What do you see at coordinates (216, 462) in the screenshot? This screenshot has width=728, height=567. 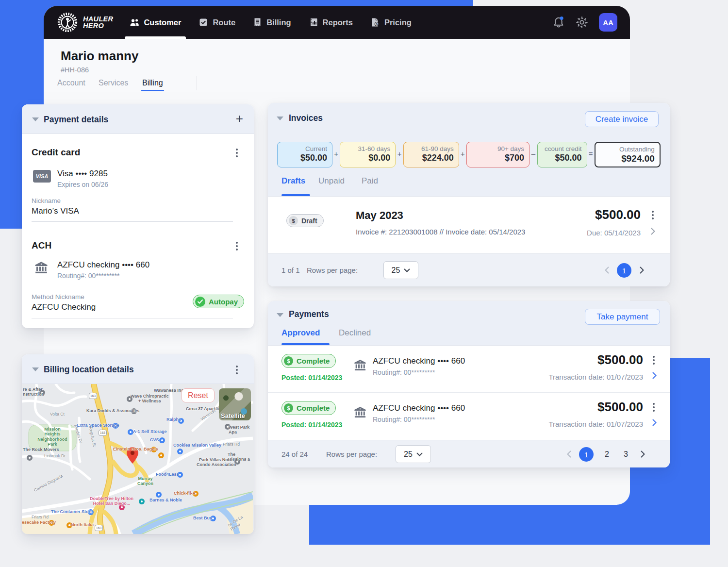 I see `map-label: Park Villas North Condo Association` at bounding box center [216, 462].